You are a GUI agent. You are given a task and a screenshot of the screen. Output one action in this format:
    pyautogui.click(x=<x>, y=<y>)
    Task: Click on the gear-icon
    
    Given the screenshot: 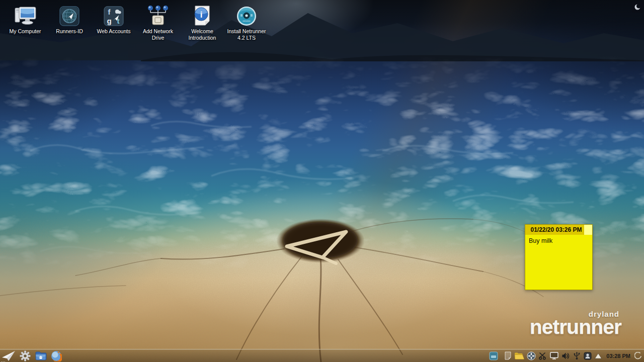 What is the action you would take?
    pyautogui.click(x=25, y=356)
    